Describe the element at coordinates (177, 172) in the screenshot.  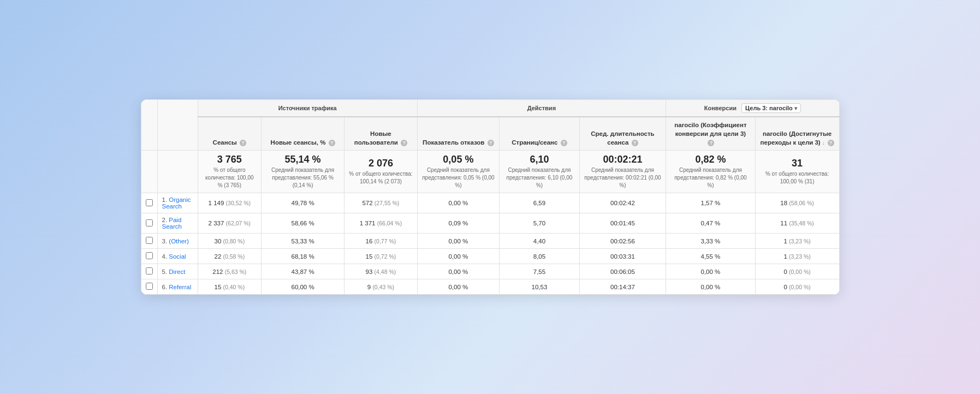
I see `summary-channel-cell` at that location.